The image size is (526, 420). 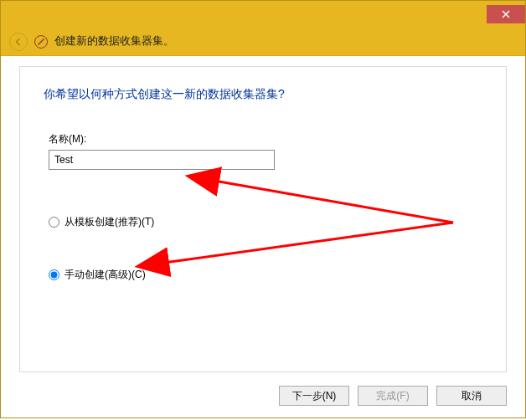 What do you see at coordinates (18, 42) in the screenshot?
I see `back-button` at bounding box center [18, 42].